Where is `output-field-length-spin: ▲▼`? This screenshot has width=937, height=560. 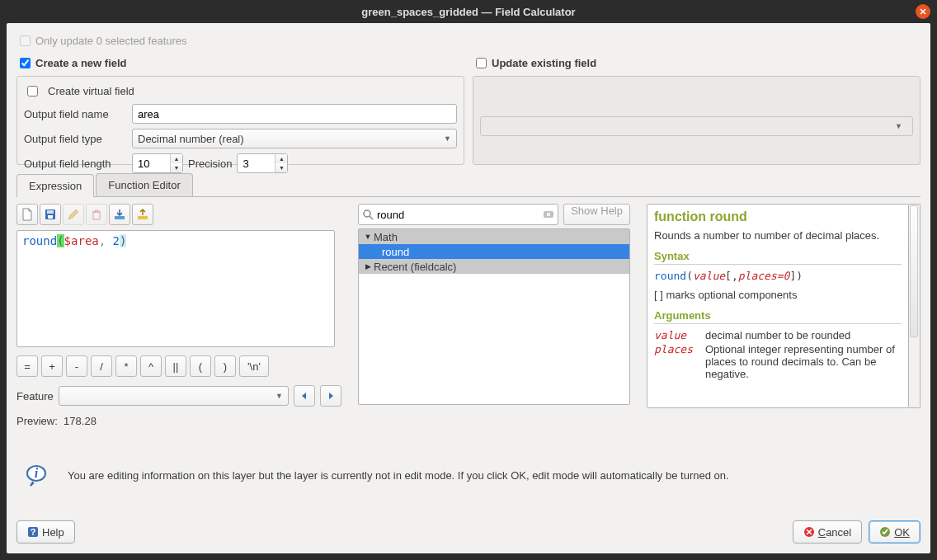
output-field-length-spin: ▲▼ is located at coordinates (158, 163).